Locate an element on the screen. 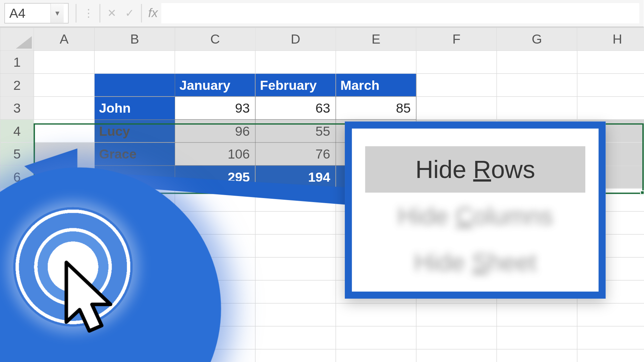  table-header-mar: March is located at coordinates (376, 85).